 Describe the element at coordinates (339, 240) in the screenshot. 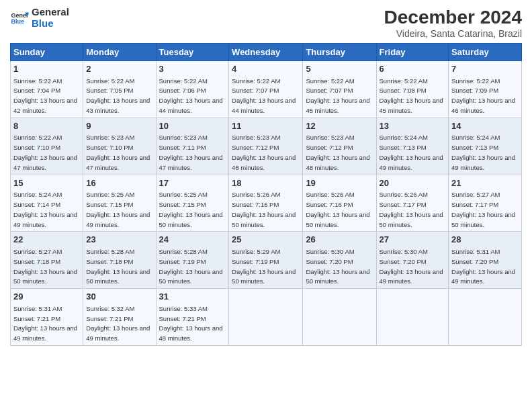

I see `day-number: 26` at that location.